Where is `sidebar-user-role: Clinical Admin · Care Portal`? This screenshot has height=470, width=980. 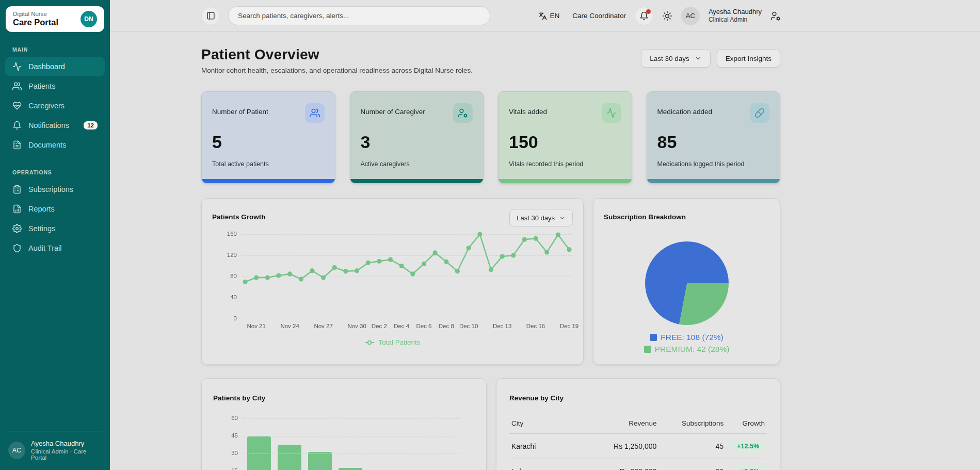
sidebar-user-role: Clinical Admin · Care Portal is located at coordinates (66, 455).